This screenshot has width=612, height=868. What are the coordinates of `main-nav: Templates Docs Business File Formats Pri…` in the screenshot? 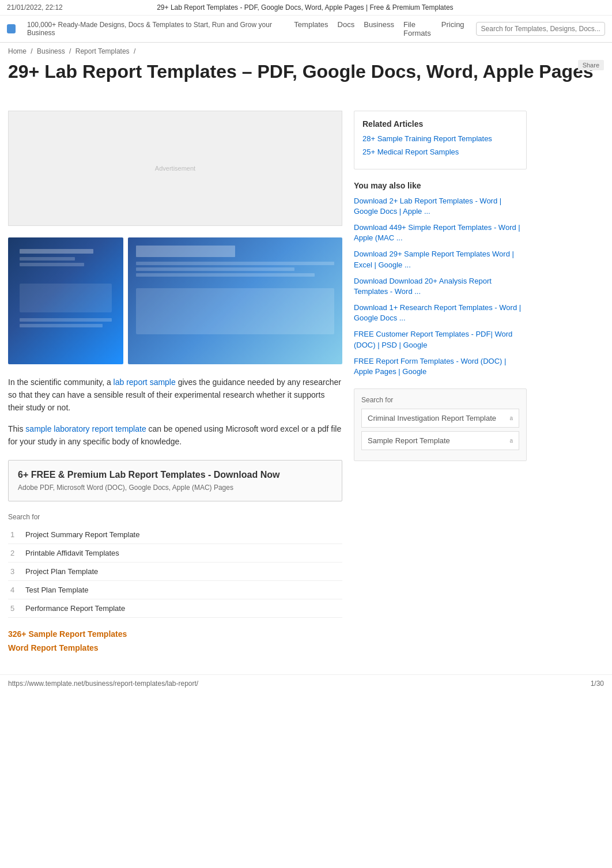 It's located at (379, 29).